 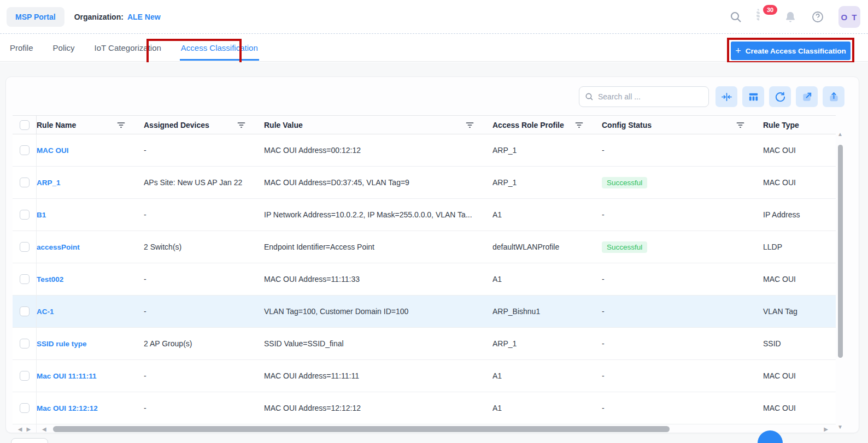 I want to click on rule-value-cell: IP Network Address=10.0.2.2, IP Mask=255…, so click(x=378, y=215).